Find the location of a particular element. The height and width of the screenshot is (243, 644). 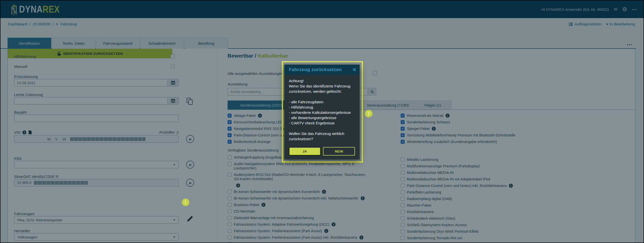

reset-vehicle-modal: Fahrzeug zurücksetzen ✖ Achtung!Wenn Sie… is located at coordinates (322, 112).